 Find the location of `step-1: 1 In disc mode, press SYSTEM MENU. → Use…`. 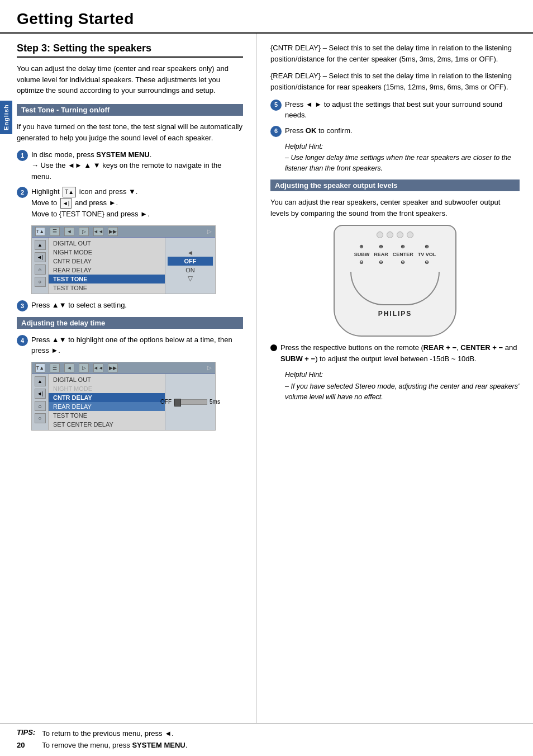

step-1: 1 In disc mode, press SYSTEM MENU. → Use… is located at coordinates (130, 166).